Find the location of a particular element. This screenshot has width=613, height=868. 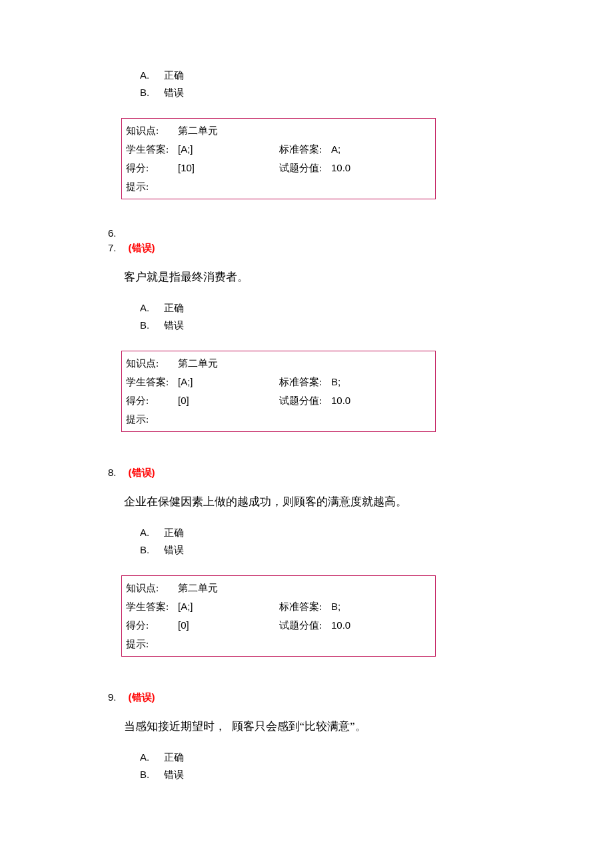

row-answers: 学生答案: [A;] 标准答案: A; is located at coordinates (279, 149).